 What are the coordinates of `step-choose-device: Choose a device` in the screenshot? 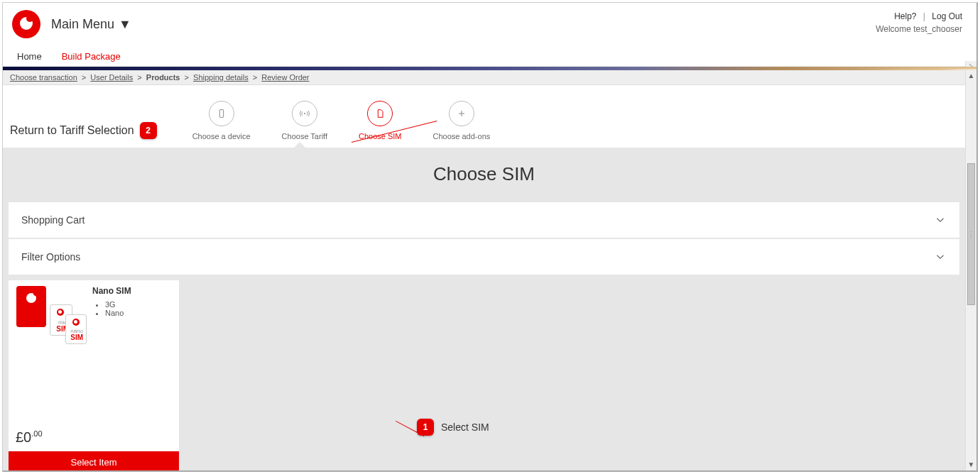 It's located at (222, 121).